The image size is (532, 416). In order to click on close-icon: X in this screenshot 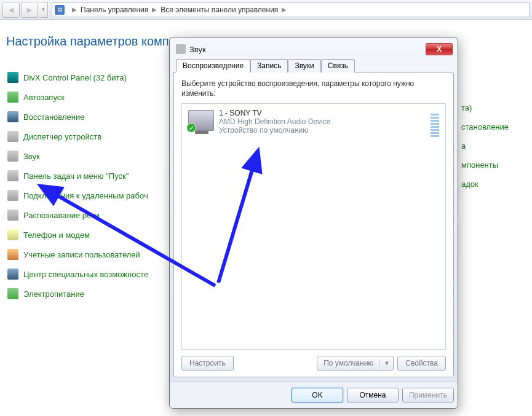, I will do `click(439, 49)`.